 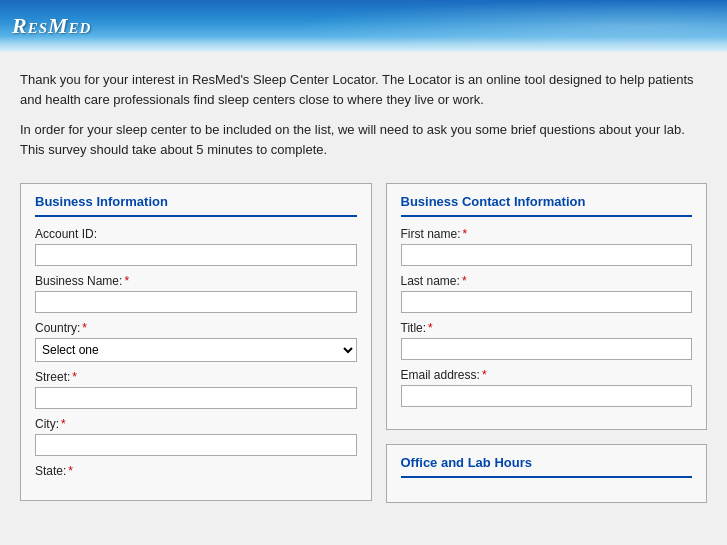 I want to click on last-name-required: *, so click(x=464, y=281).